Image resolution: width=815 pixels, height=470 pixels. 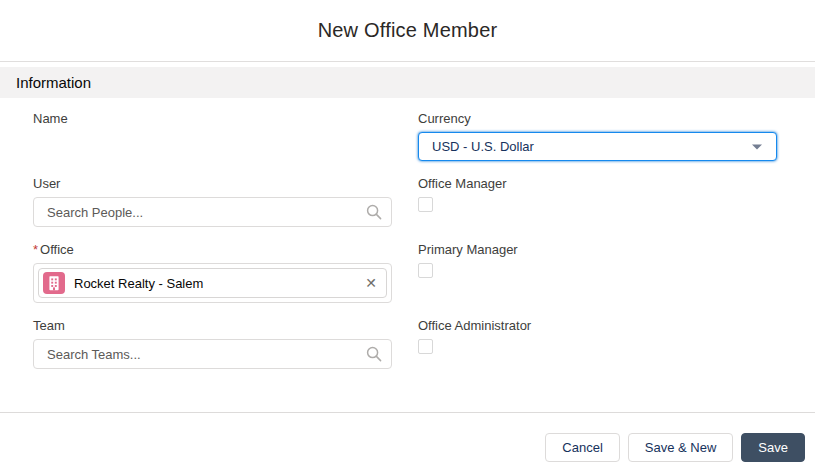 I want to click on field-user: User, so click(x=212, y=202).